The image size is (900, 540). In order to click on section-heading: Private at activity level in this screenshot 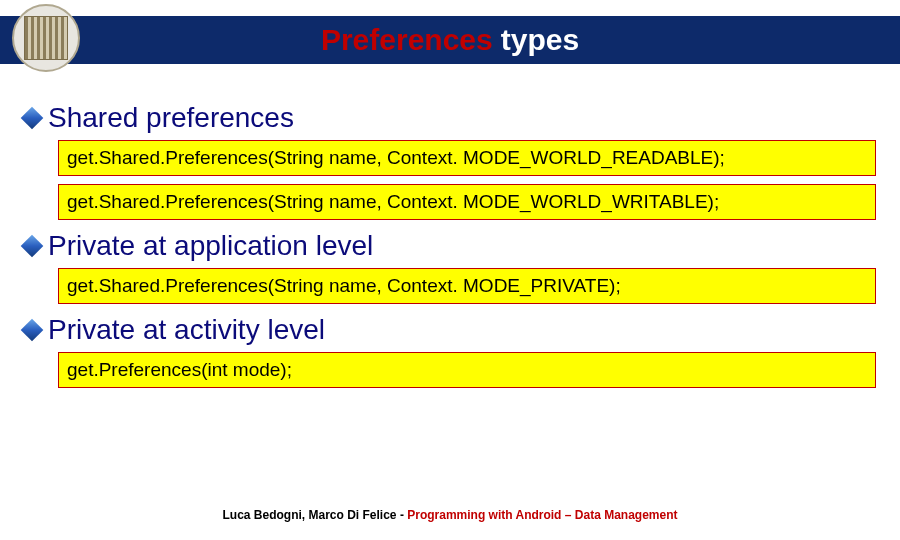, I will do `click(450, 330)`.